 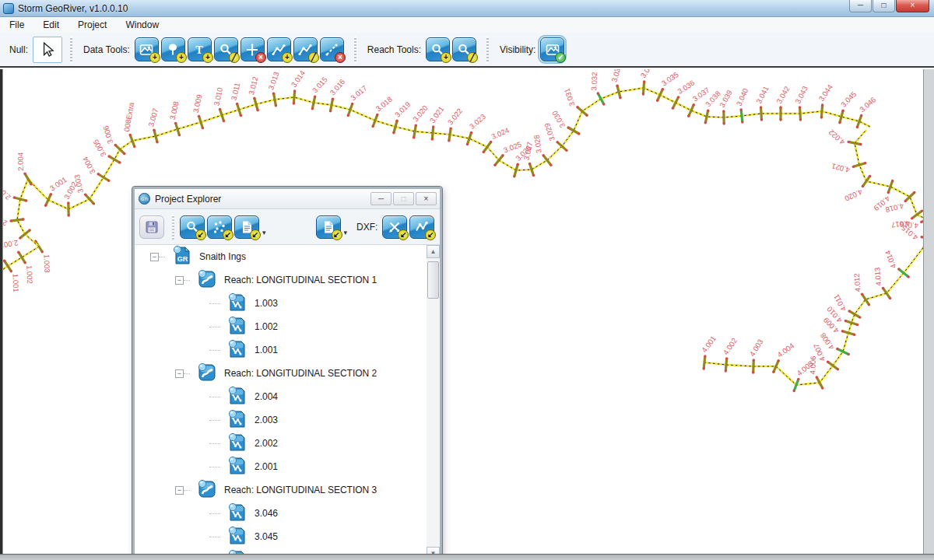 I want to click on data-tools-button-6: +, so click(x=279, y=50).